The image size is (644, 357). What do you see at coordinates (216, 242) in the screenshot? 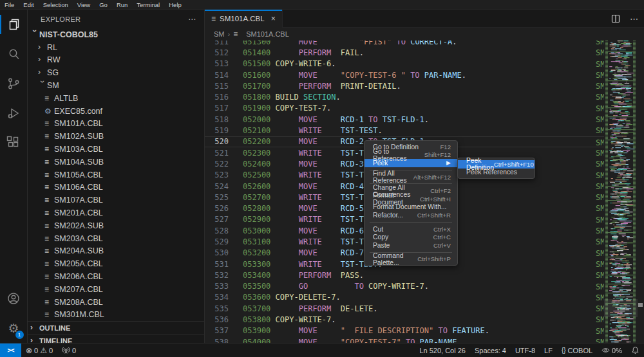
I see `line-number: 529` at bounding box center [216, 242].